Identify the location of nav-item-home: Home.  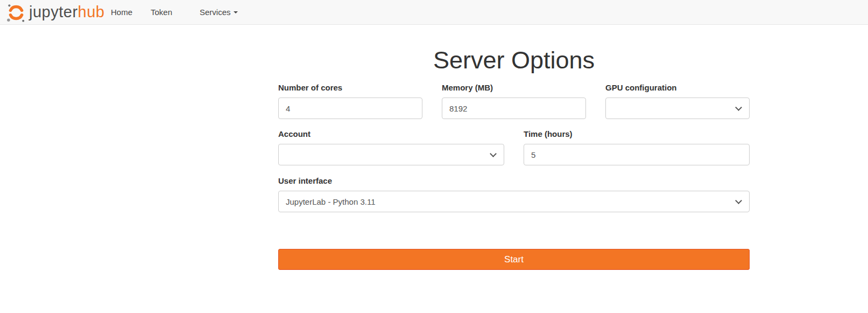
(122, 12).